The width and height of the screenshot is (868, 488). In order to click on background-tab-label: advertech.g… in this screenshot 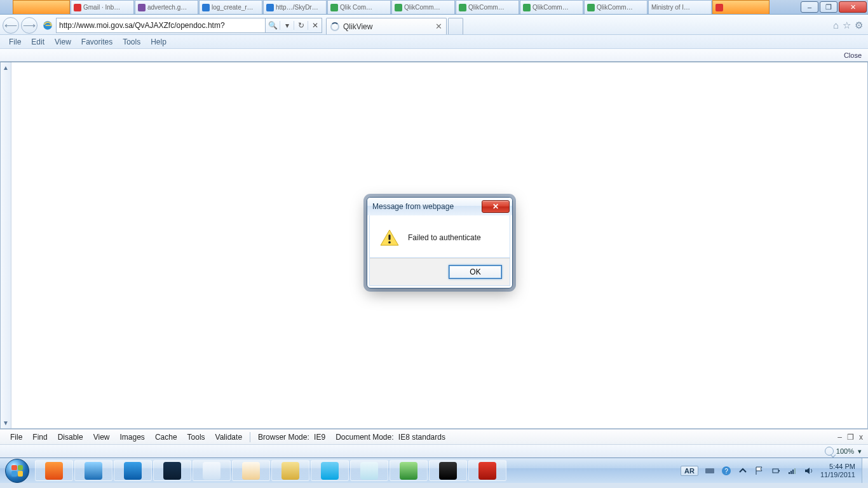, I will do `click(167, 8)`.